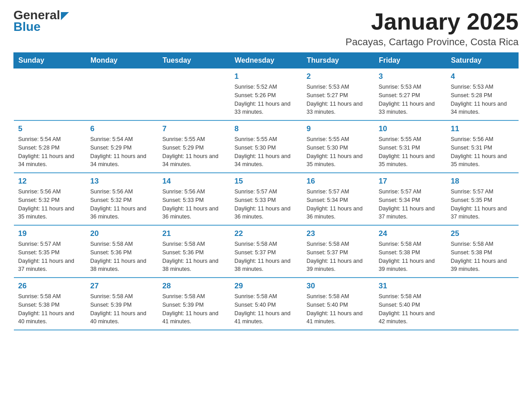  I want to click on day-number: 2, so click(339, 77).